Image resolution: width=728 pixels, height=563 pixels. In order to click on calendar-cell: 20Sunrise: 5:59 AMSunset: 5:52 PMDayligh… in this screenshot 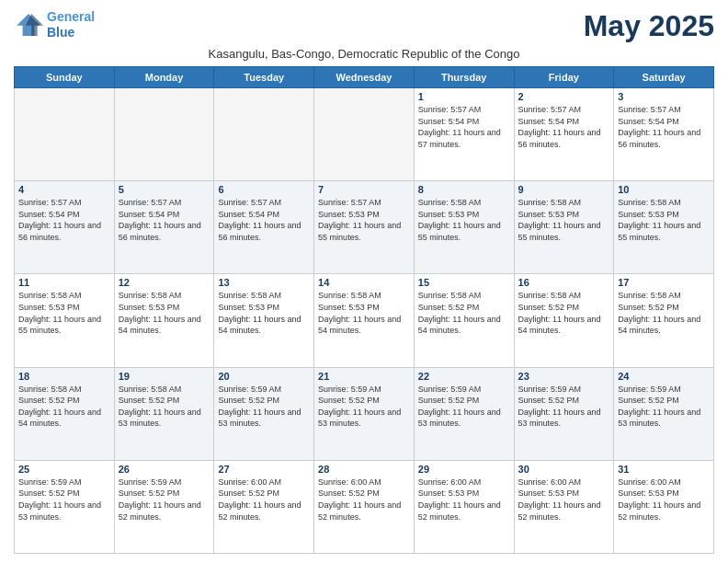, I will do `click(265, 414)`.